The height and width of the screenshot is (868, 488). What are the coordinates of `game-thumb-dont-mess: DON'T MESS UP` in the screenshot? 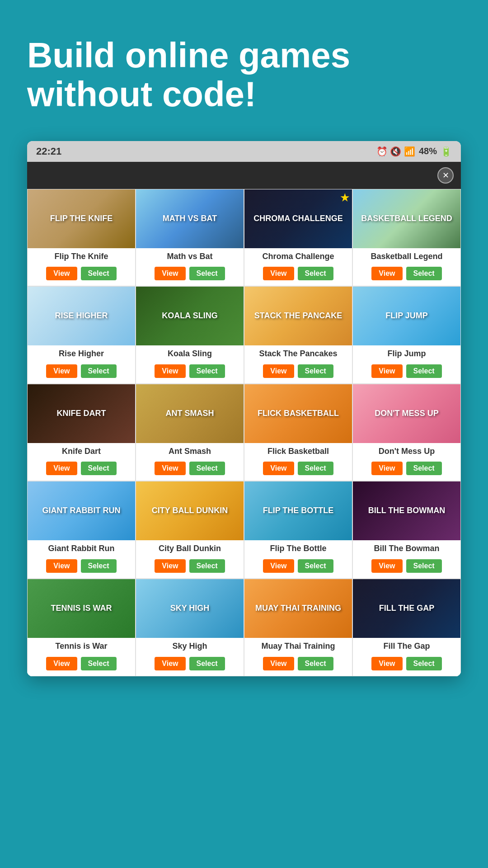 It's located at (407, 414).